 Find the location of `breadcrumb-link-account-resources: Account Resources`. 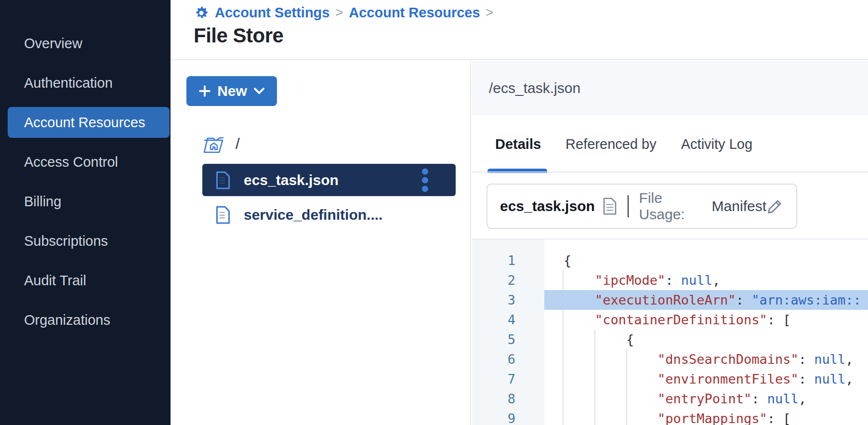

breadcrumb-link-account-resources: Account Resources is located at coordinates (414, 13).